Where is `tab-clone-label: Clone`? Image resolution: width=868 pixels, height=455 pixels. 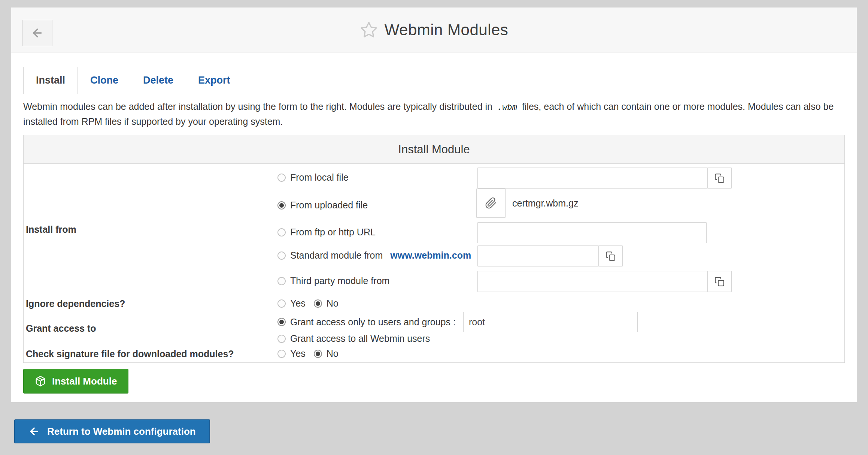 tab-clone-label: Clone is located at coordinates (104, 80).